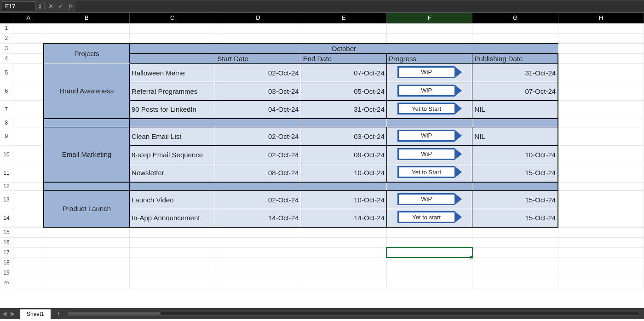  Describe the element at coordinates (344, 155) in the screenshot. I see `task-end: 09-Oct-24` at that location.